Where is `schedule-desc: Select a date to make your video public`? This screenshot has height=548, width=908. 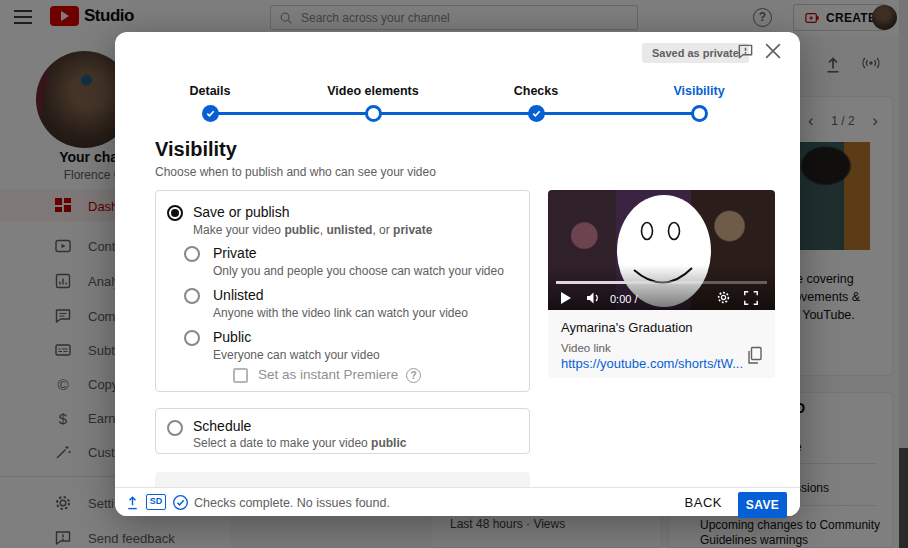
schedule-desc: Select a date to make your video public is located at coordinates (300, 443).